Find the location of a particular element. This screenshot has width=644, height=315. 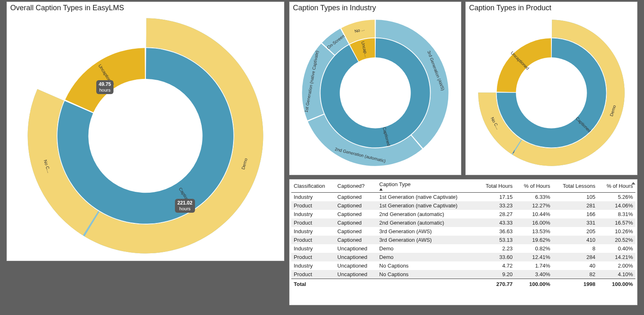

col-header: Classification is located at coordinates (313, 186).